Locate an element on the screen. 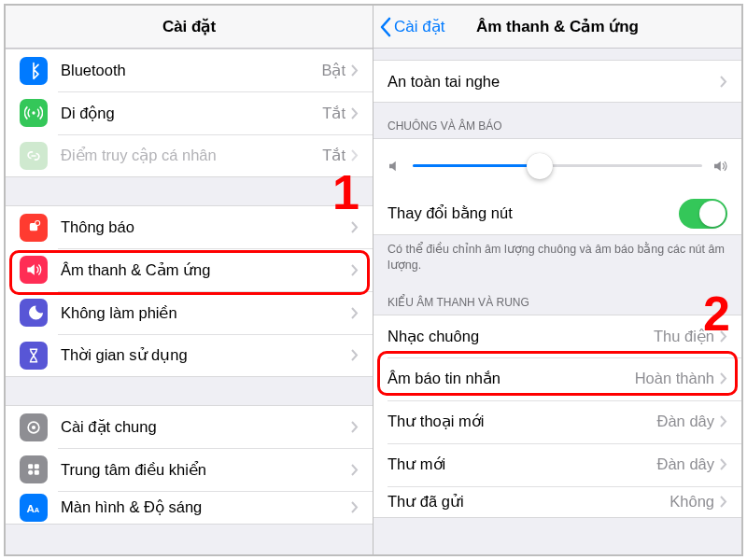  row-controlcenter: Trung tâm điều khiển is located at coordinates (189, 469).